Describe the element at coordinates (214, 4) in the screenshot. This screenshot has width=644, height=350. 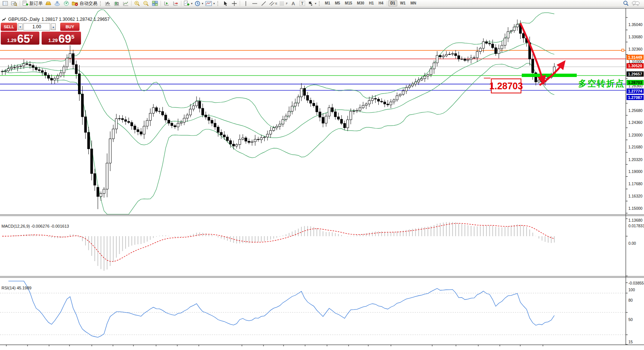
I see `templates-dropdown-arrow: ▾` at that location.